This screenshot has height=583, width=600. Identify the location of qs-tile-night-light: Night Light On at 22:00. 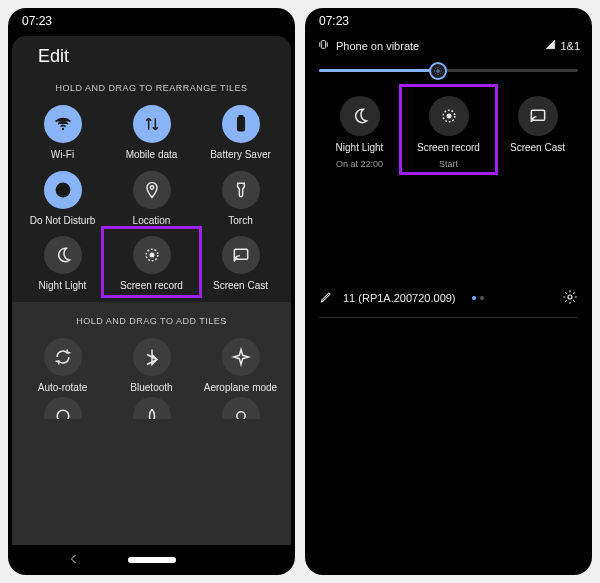
(360, 132).